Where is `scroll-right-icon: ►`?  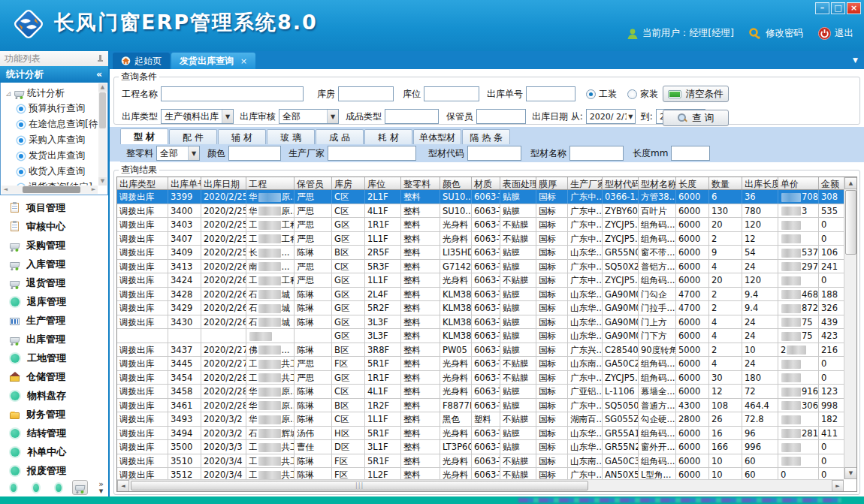
scroll-right-icon: ► is located at coordinates (93, 189).